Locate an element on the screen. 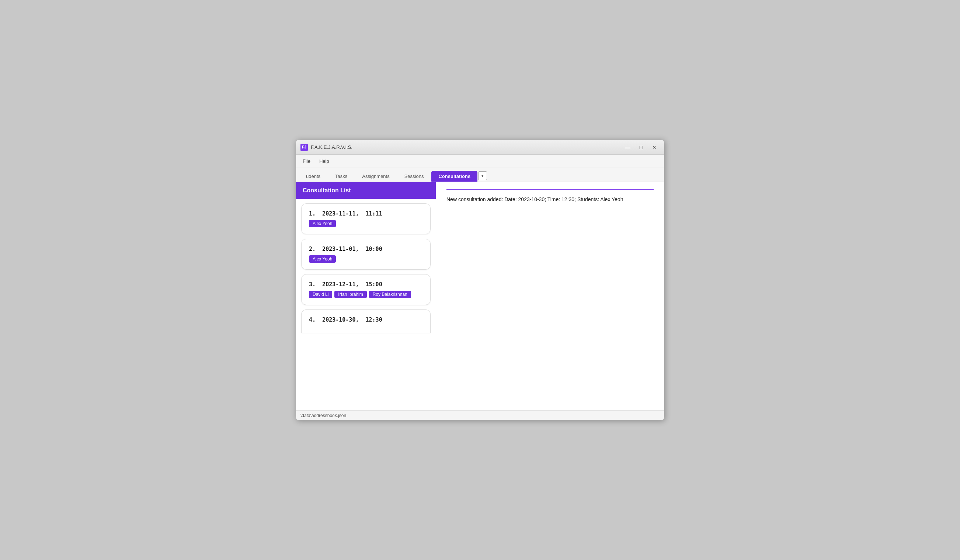  consultation-card-3: 3. 2023-12-11, 15:00 David Li Irfan Ibra… is located at coordinates (366, 289).